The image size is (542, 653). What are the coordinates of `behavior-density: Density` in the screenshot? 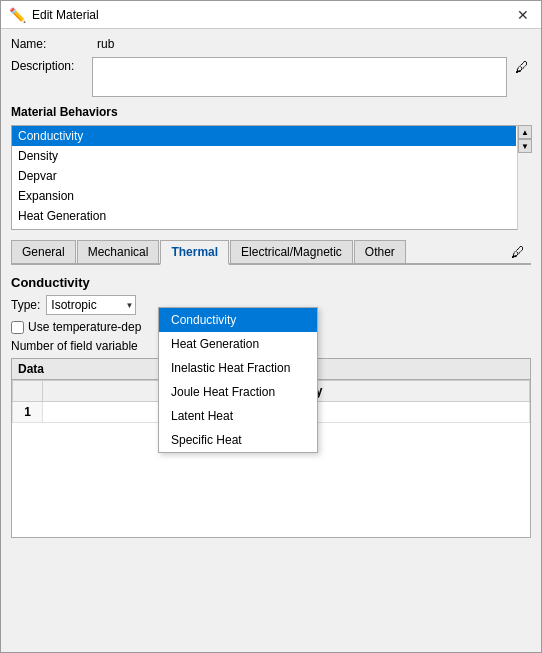 It's located at (264, 156).